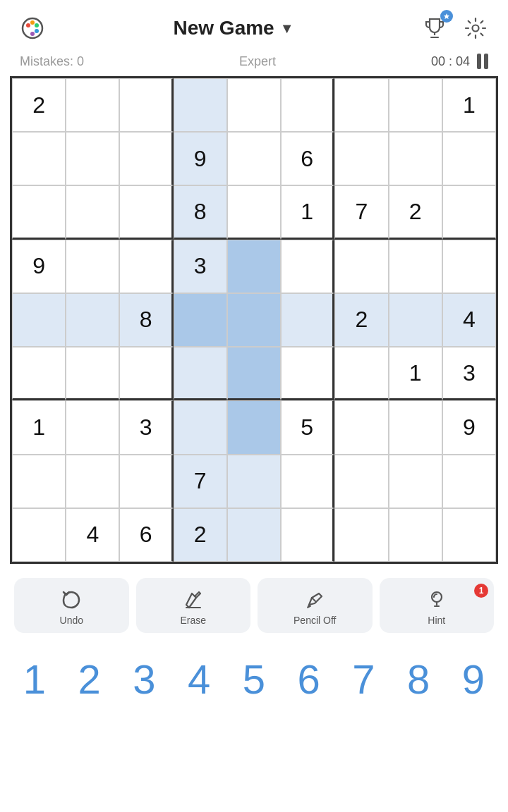 The height and width of the screenshot is (812, 508). Describe the element at coordinates (309, 679) in the screenshot. I see `numpad-6: 6` at that location.